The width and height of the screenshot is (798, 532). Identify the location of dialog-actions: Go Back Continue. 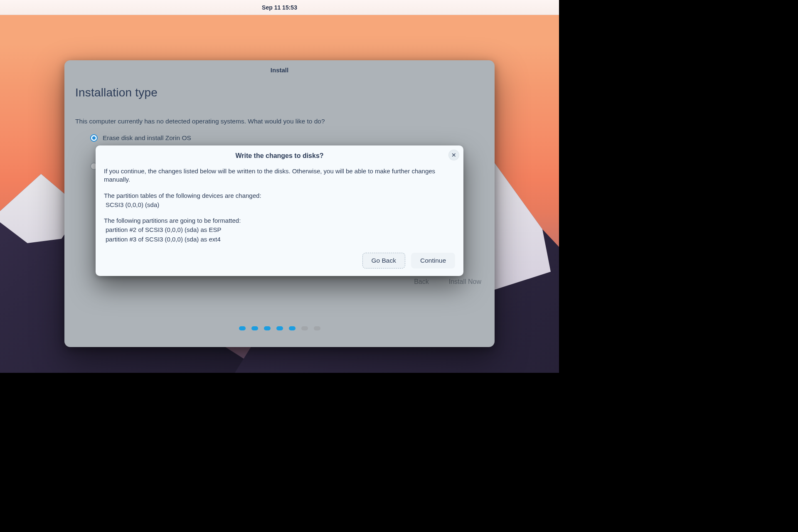
(279, 261).